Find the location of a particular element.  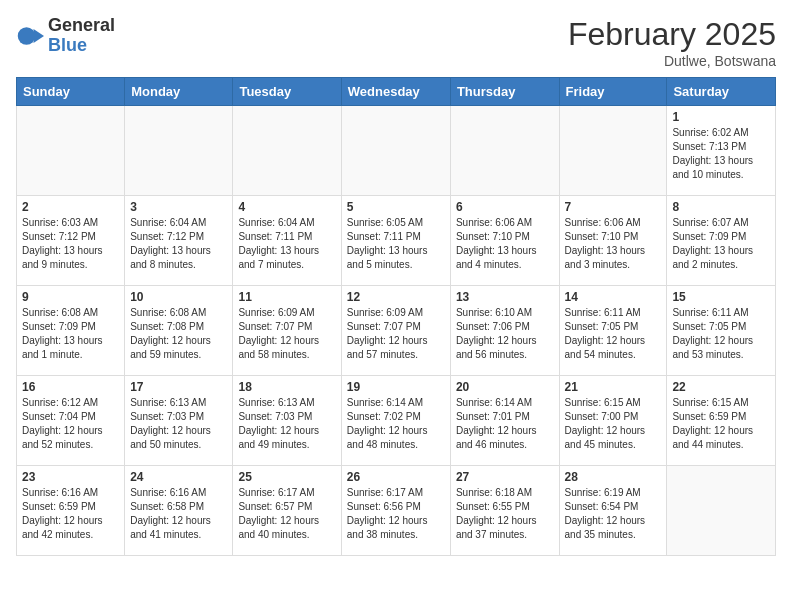

day-number: 7 is located at coordinates (614, 207).